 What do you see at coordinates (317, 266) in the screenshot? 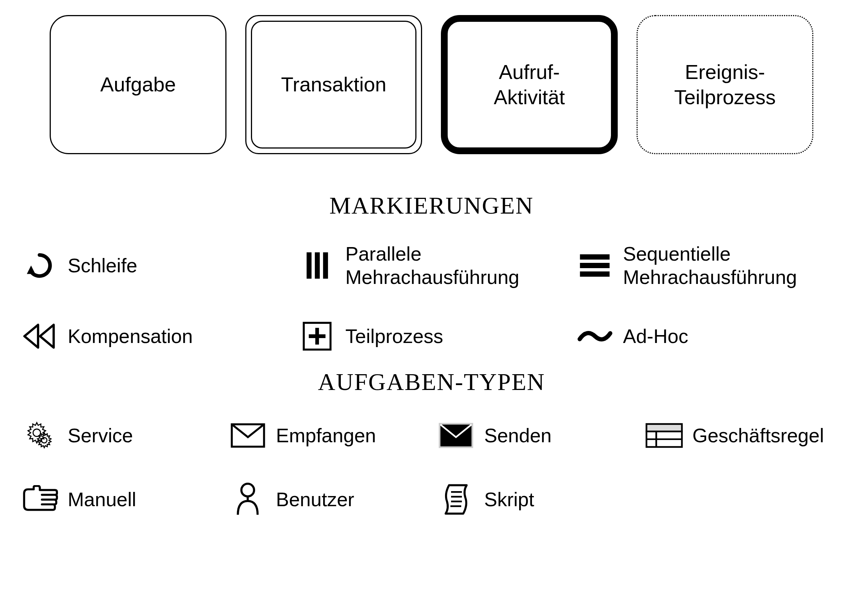
I see `parallel-icon` at bounding box center [317, 266].